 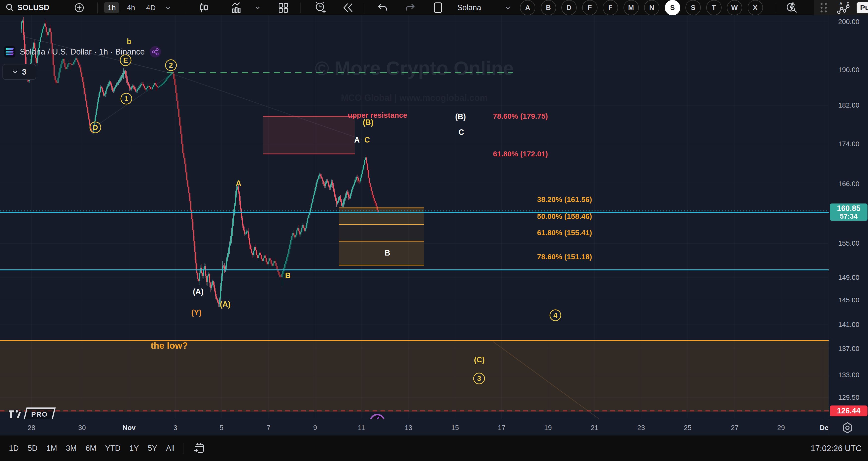 I want to click on wave-label-C: (C), so click(x=479, y=360).